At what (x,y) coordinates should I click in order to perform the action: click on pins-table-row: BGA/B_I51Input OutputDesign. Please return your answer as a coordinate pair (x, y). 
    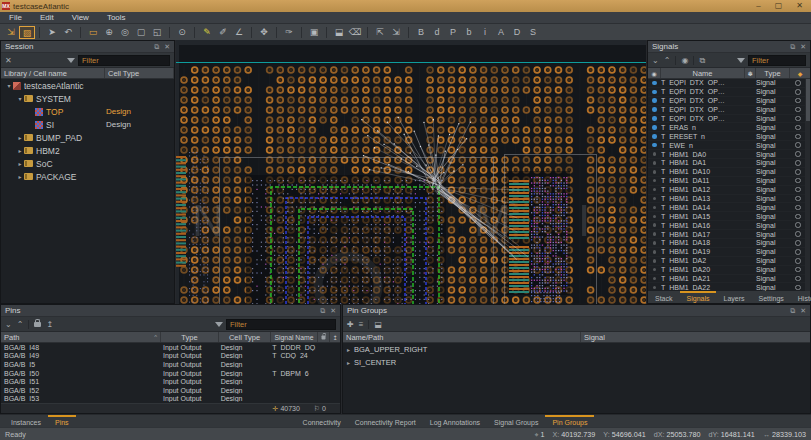
    Looking at the image, I should click on (170, 382).